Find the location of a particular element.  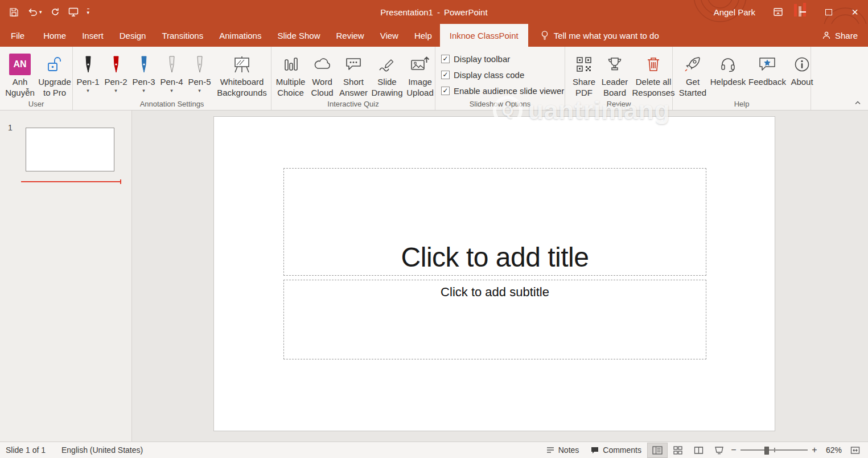

option-display-class-code: ✓ Display class code is located at coordinates (483, 75).